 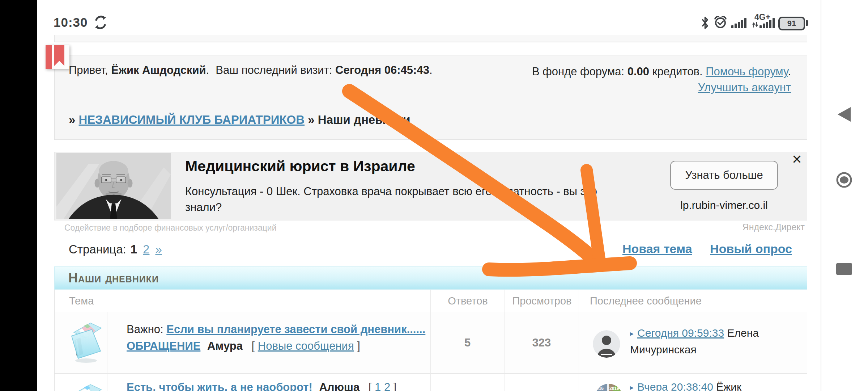 I want to click on nav-bar-divider, so click(x=821, y=196).